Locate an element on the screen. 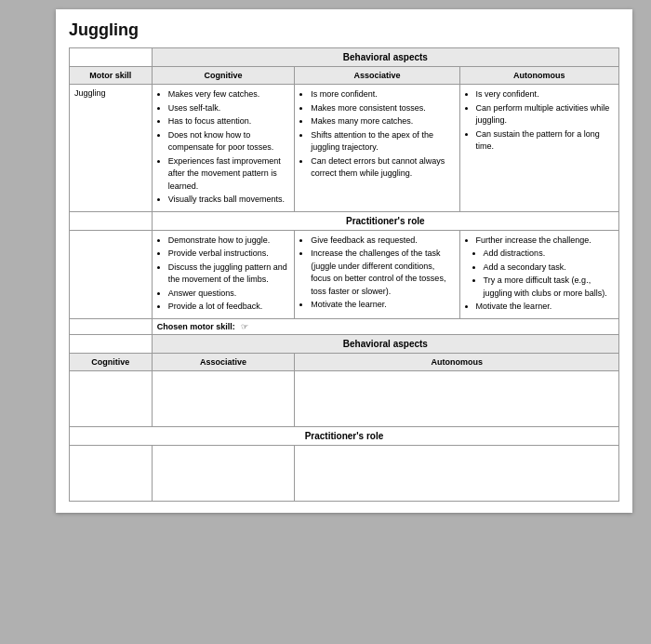 The height and width of the screenshot is (644, 651). list-item: Provide a lot of feedback. is located at coordinates (229, 307).